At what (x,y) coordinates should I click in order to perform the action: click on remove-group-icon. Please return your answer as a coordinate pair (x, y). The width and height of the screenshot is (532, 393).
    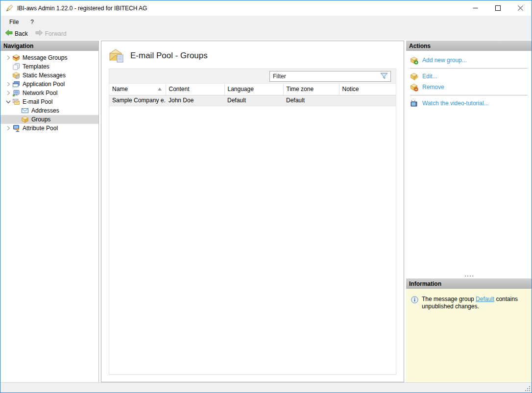
    Looking at the image, I should click on (414, 87).